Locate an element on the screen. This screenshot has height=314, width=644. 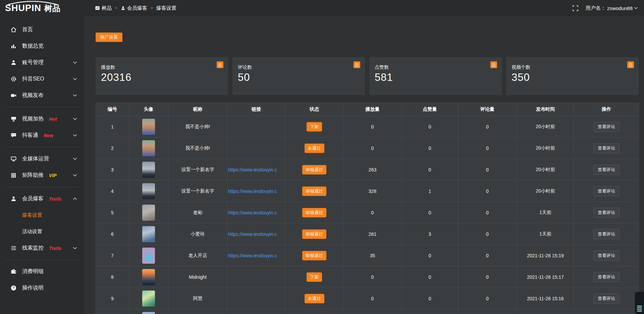
column-header-点赞量: 点赞量 is located at coordinates (430, 109).